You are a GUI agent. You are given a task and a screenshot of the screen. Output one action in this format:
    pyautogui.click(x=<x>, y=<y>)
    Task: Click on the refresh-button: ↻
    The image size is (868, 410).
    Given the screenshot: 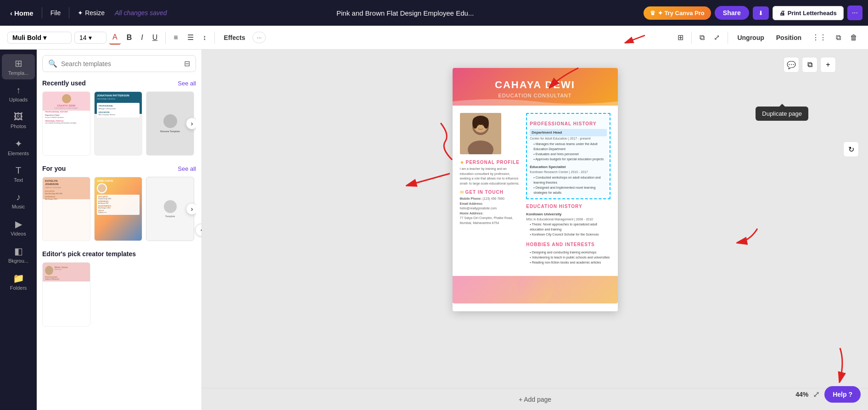 What is the action you would take?
    pyautogui.click(x=851, y=149)
    